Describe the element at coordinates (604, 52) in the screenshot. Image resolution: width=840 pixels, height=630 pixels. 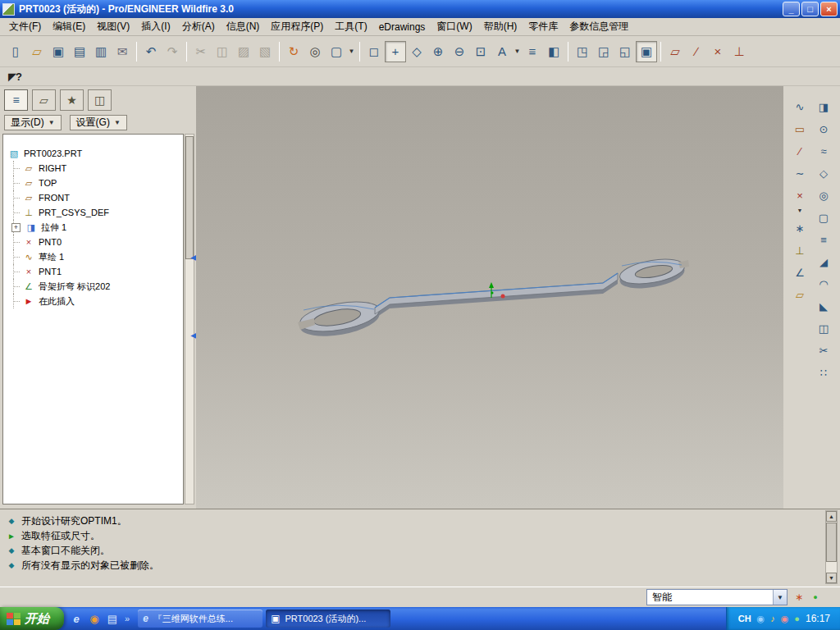
I see `window-2-icon: ◲` at that location.